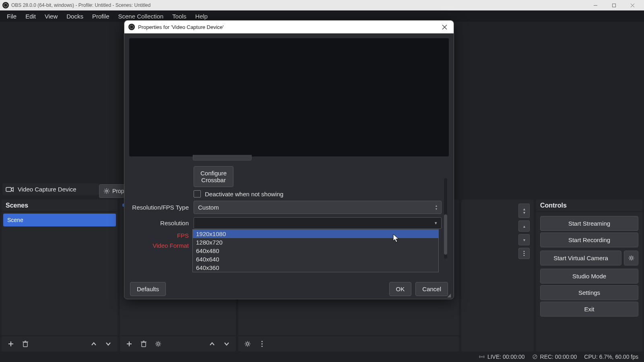  What do you see at coordinates (161, 223) in the screenshot?
I see `resolution-label: Resolution` at bounding box center [161, 223].